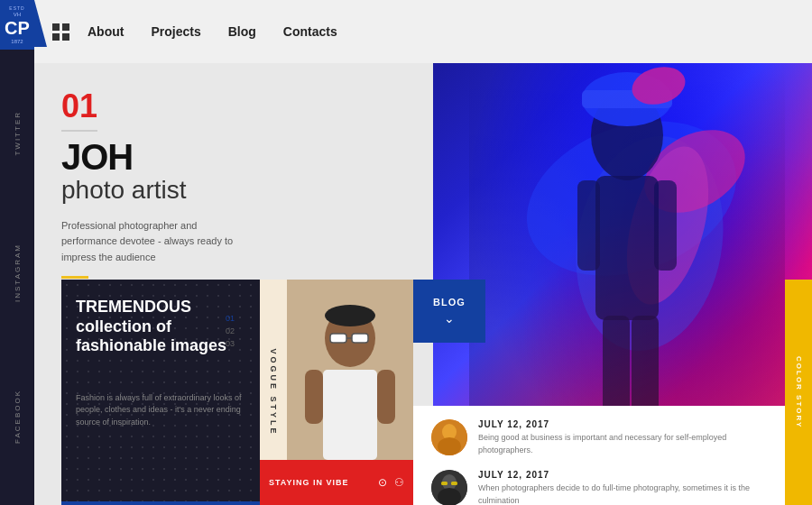 Image resolution: width=812 pixels, height=505 pixels. Describe the element at coordinates (623, 424) in the screenshot. I see `blog-post-1-date: JULY 12, 2017` at that location.